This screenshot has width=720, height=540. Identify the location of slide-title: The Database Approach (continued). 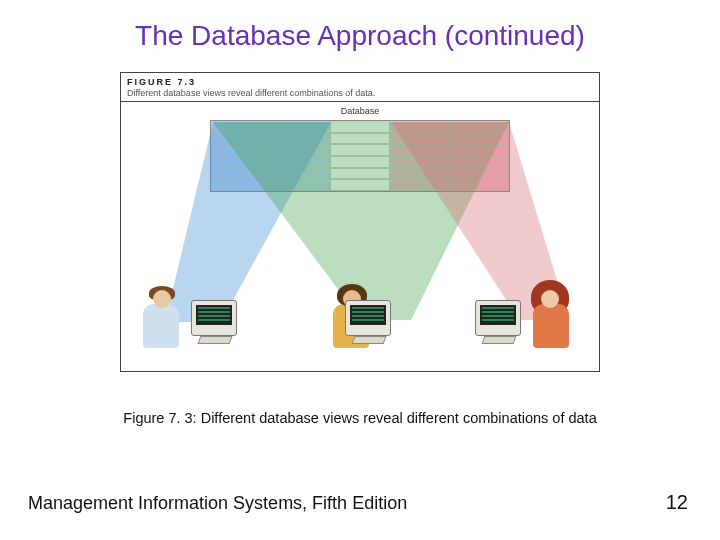
(360, 31).